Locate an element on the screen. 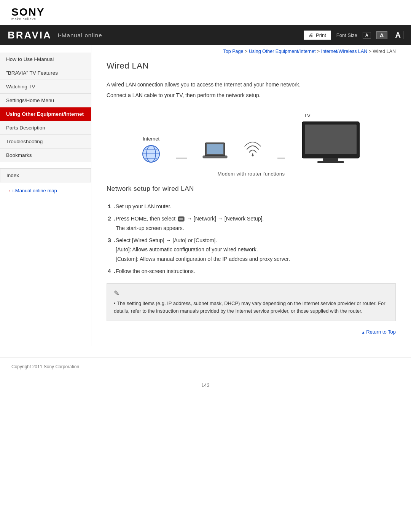 The width and height of the screenshot is (411, 532). globe-icon is located at coordinates (151, 154).